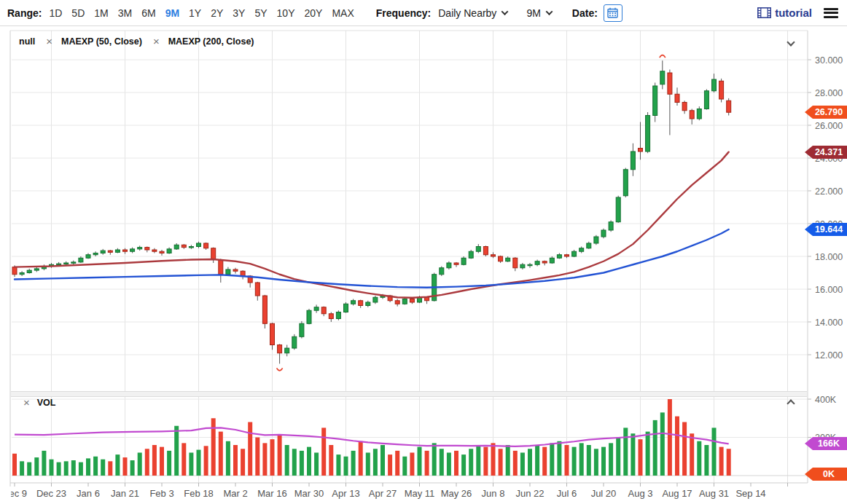  I want to click on last-price-badge: 26.790, so click(826, 112).